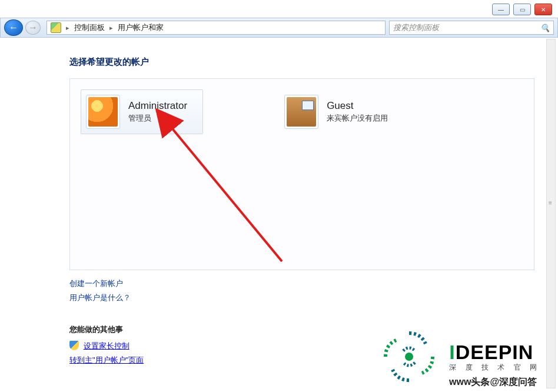 This screenshot has height=392, width=558. What do you see at coordinates (357, 106) in the screenshot?
I see `account-name: Guest` at bounding box center [357, 106].